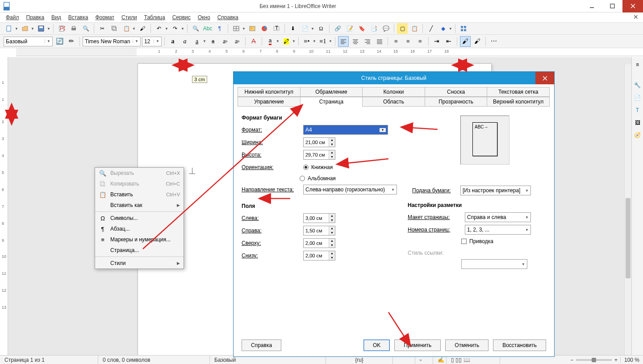  I want to click on find-replace-icon: 🔍, so click(196, 29).